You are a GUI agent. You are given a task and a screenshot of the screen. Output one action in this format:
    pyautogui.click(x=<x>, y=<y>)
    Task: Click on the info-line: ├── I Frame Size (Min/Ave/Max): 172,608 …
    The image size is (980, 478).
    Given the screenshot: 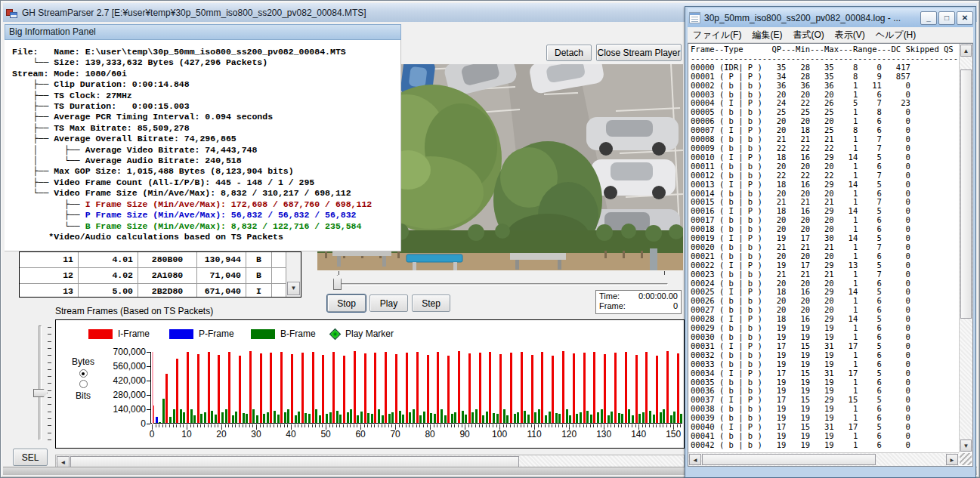 What is the action you would take?
    pyautogui.click(x=206, y=205)
    